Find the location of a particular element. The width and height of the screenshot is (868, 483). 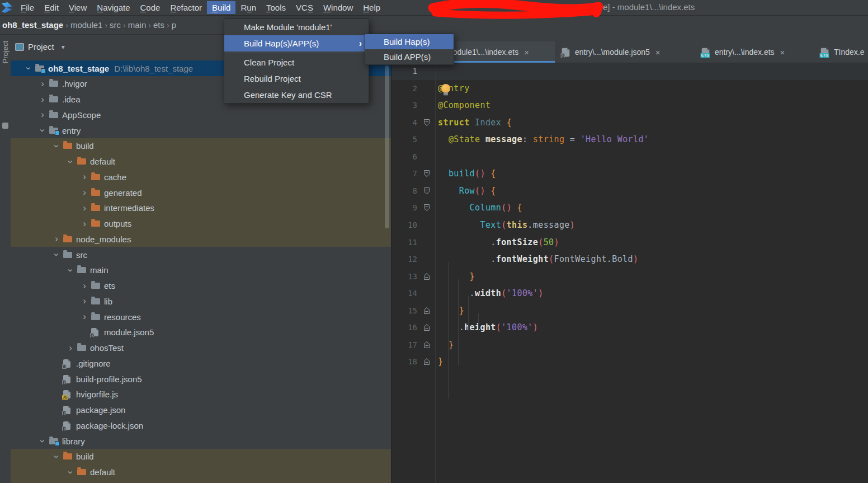

menu-code: Code is located at coordinates (150, 8).